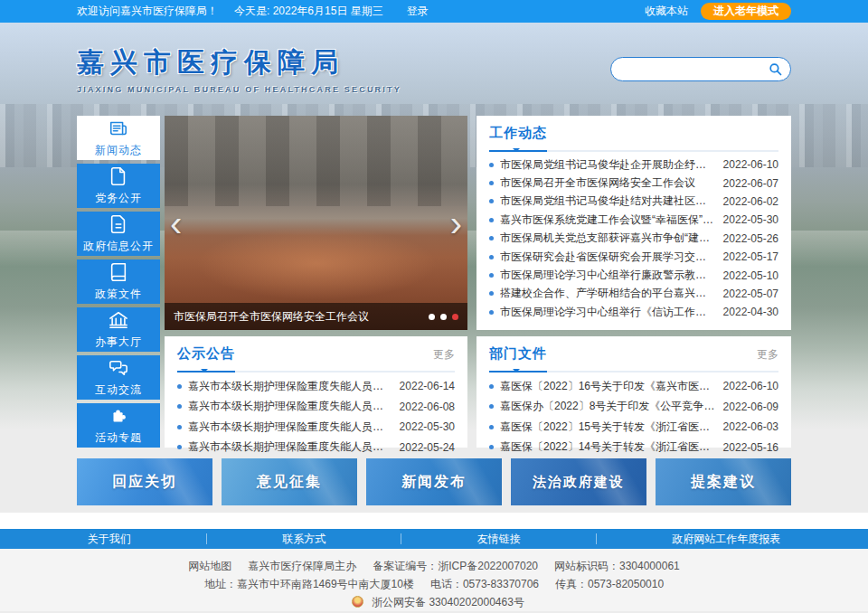  Describe the element at coordinates (617, 566) in the screenshot. I see `footer-text-segment: 网站标识码：3304000061` at that location.